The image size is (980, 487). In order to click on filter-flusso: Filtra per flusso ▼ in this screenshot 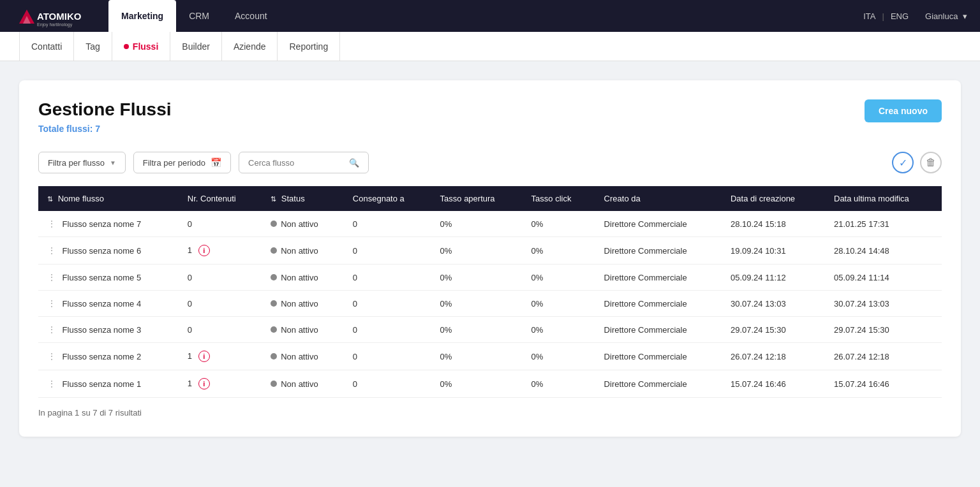, I will do `click(82, 163)`.